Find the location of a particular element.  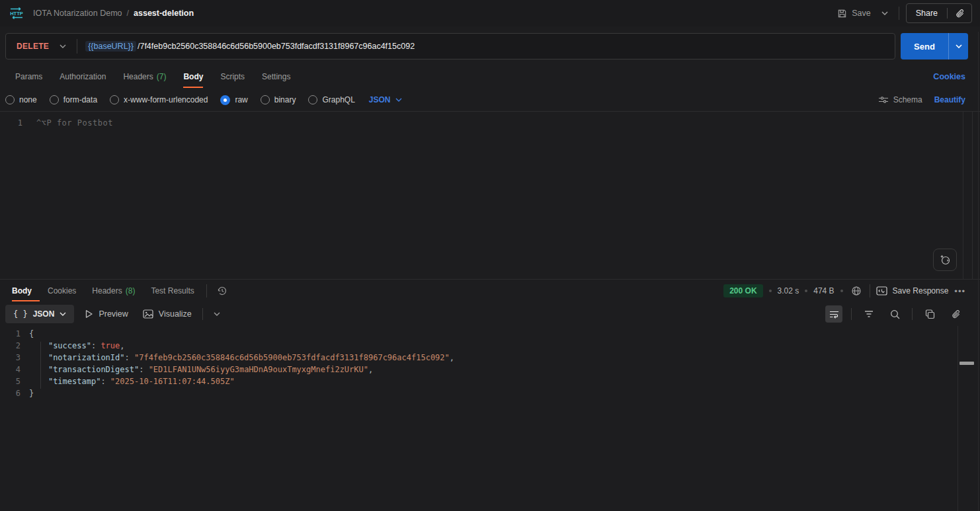

save-button: Save is located at coordinates (854, 13).